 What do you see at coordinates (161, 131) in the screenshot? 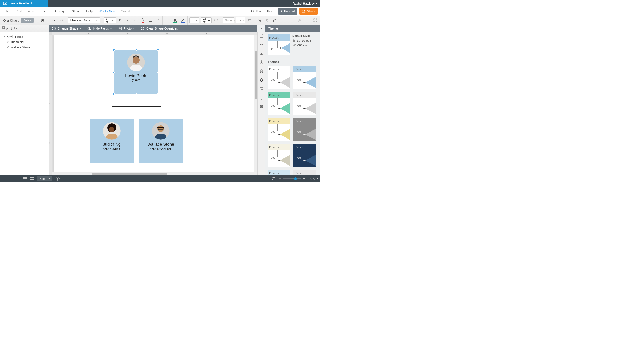
I see `avatar-icon` at bounding box center [161, 131].